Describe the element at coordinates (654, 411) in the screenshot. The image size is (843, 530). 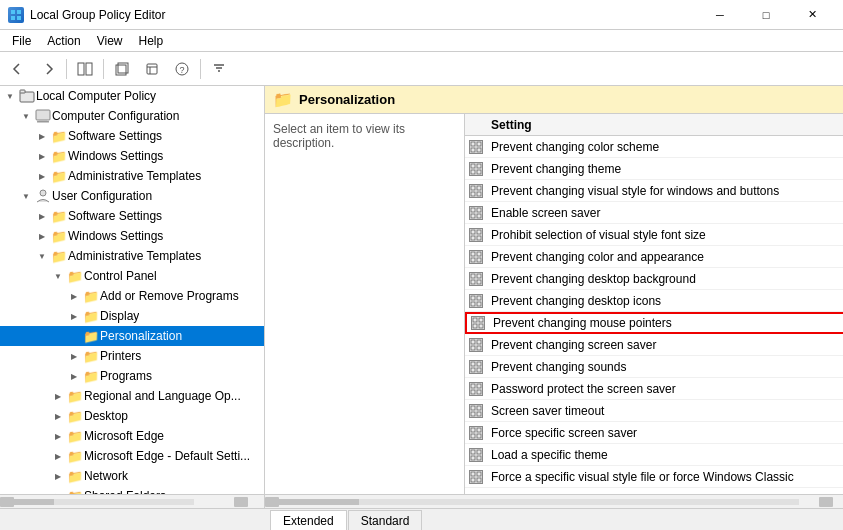
I see `setting-row: Screen saver timeout` at that location.